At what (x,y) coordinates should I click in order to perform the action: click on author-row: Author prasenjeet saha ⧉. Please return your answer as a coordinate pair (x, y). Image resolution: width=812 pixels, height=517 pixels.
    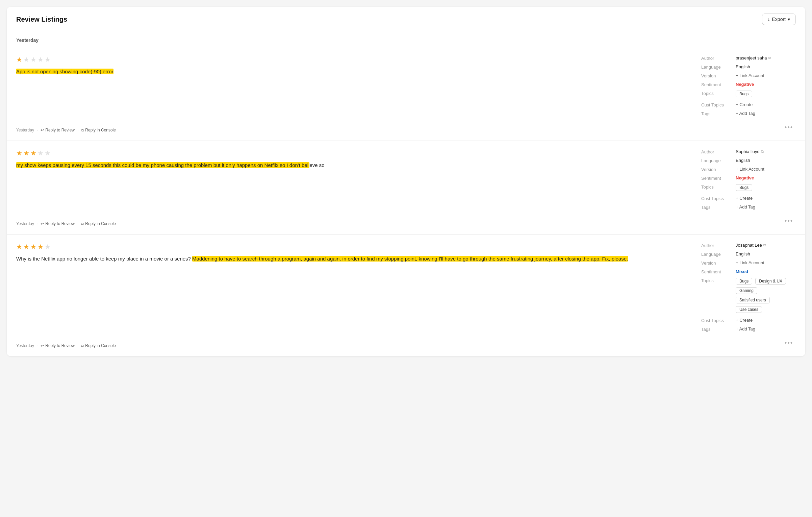
    Looking at the image, I should click on (748, 58).